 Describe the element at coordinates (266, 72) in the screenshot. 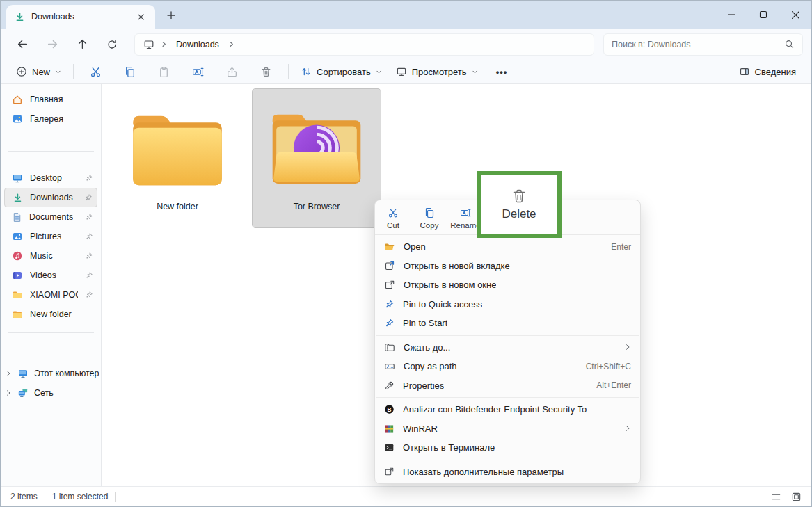

I see `delete-button` at that location.